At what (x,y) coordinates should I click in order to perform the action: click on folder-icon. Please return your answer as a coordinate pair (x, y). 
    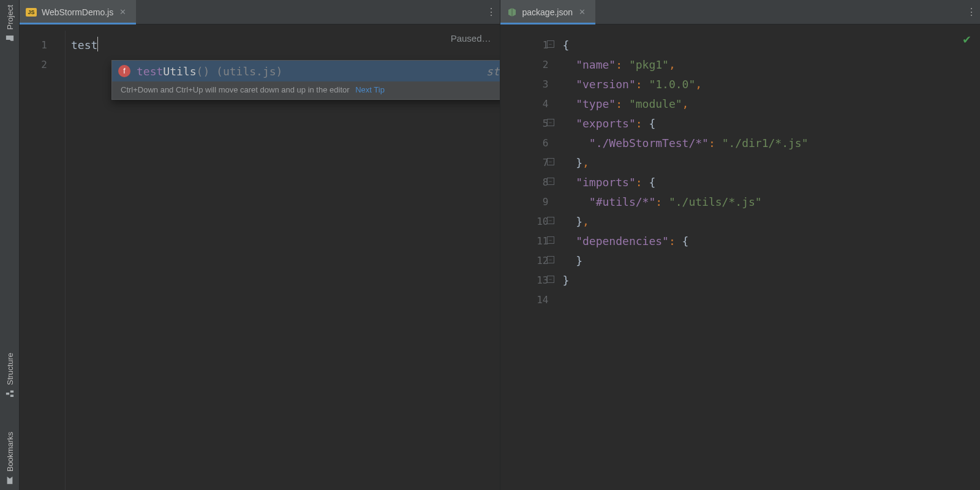
    Looking at the image, I should click on (10, 38).